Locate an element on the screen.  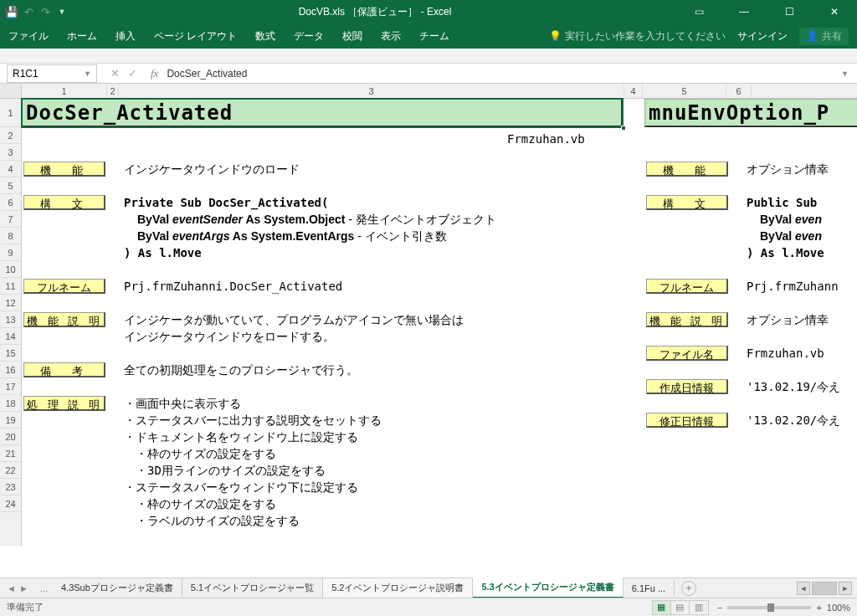
row-header: 19 is located at coordinates (10, 420).